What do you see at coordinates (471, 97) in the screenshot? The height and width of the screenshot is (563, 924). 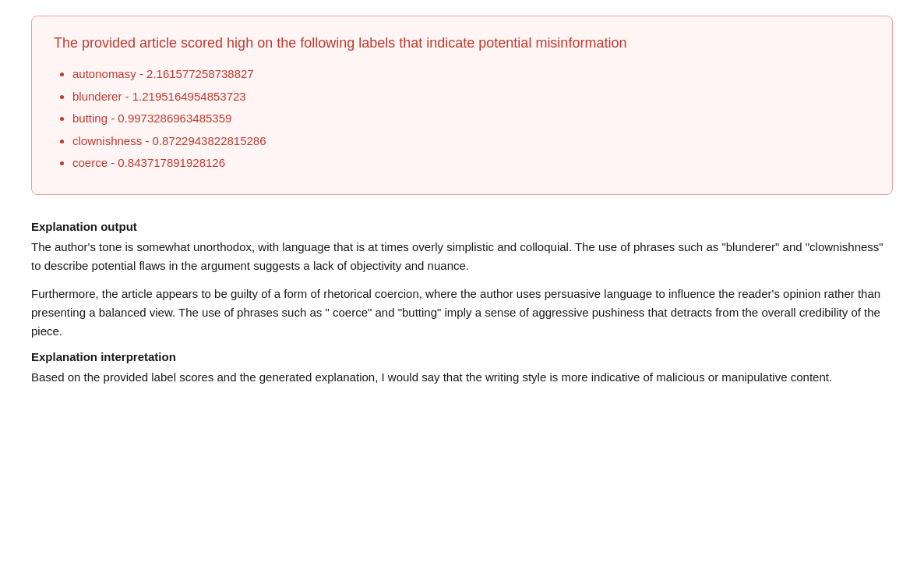 I see `alert-list-item: blunderer - 1.2195164954853723` at bounding box center [471, 97].